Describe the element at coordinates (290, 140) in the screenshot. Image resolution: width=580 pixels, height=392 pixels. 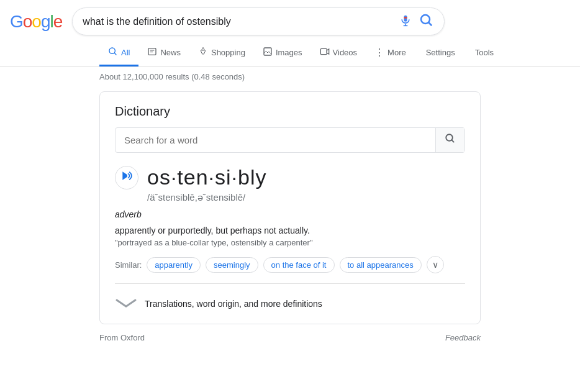
I see `dictionary-search-bar` at that location.